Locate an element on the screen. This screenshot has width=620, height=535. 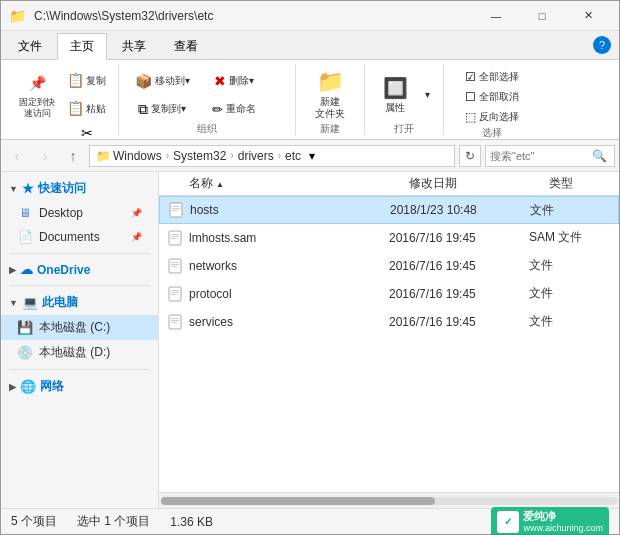
path-segment-system32: System32 is located at coordinates (200, 156).